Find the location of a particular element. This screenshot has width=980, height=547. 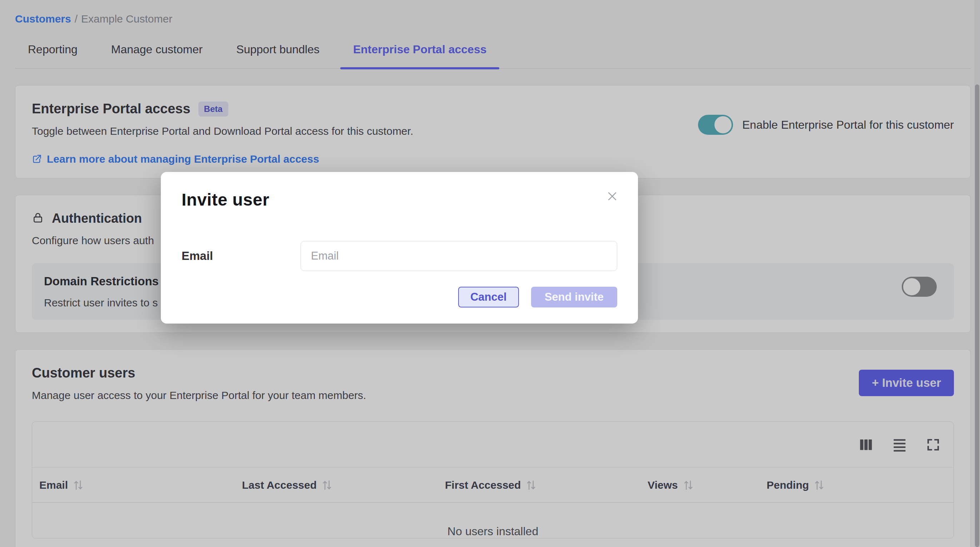

modal-actions: Cancel Send invite is located at coordinates (399, 297).